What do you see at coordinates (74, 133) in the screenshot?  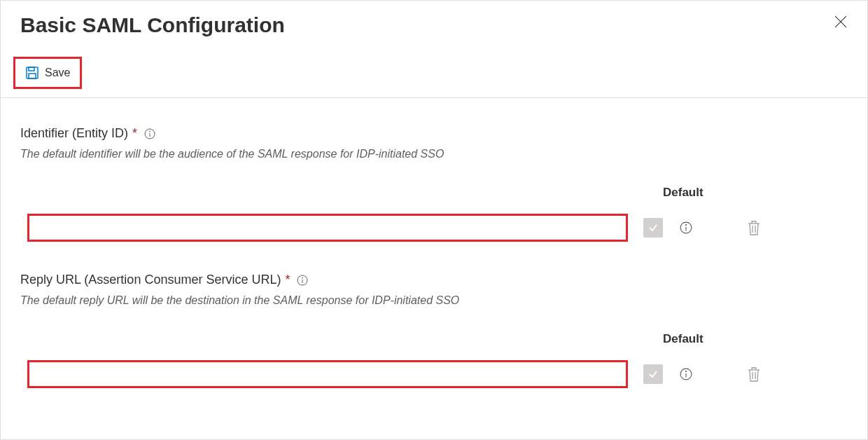 I see `identifier-label-text: Identifier (Entity ID)` at bounding box center [74, 133].